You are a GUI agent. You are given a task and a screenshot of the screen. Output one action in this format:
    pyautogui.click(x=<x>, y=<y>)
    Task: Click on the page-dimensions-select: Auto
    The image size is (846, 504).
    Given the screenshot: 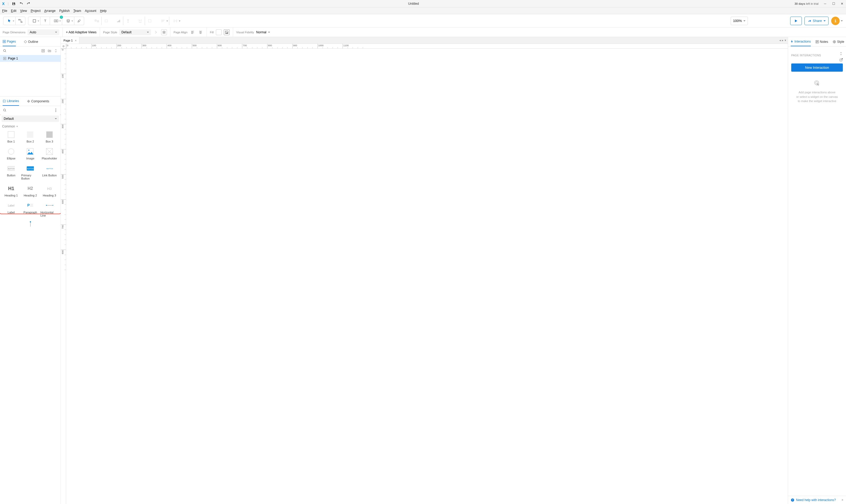 What is the action you would take?
    pyautogui.click(x=43, y=32)
    